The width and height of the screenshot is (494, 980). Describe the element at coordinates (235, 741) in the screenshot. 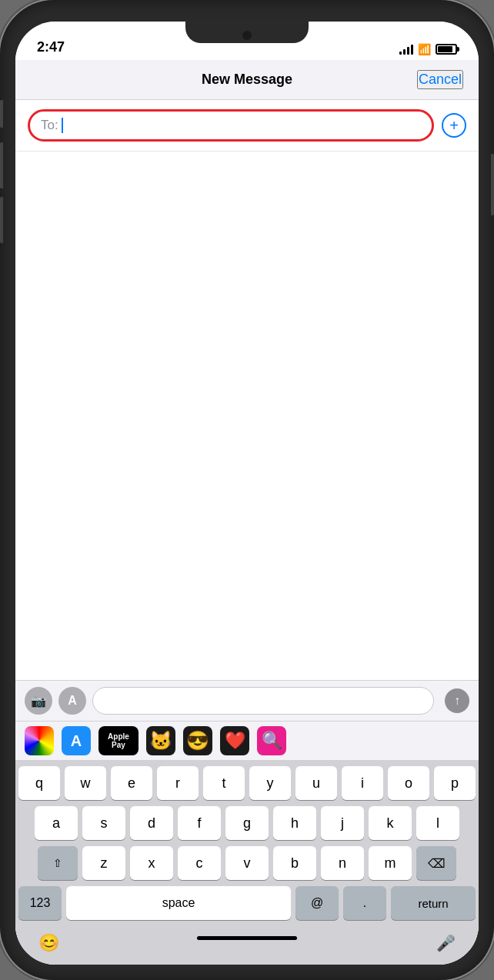

I see `hearts-app-icon: ❤️` at that location.